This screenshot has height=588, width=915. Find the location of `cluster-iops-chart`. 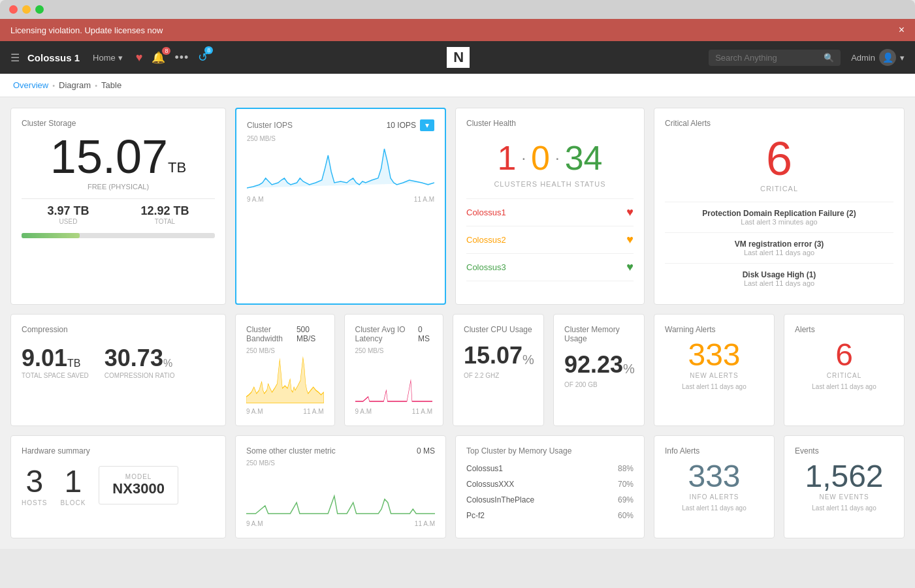

cluster-iops-chart is located at coordinates (341, 168).